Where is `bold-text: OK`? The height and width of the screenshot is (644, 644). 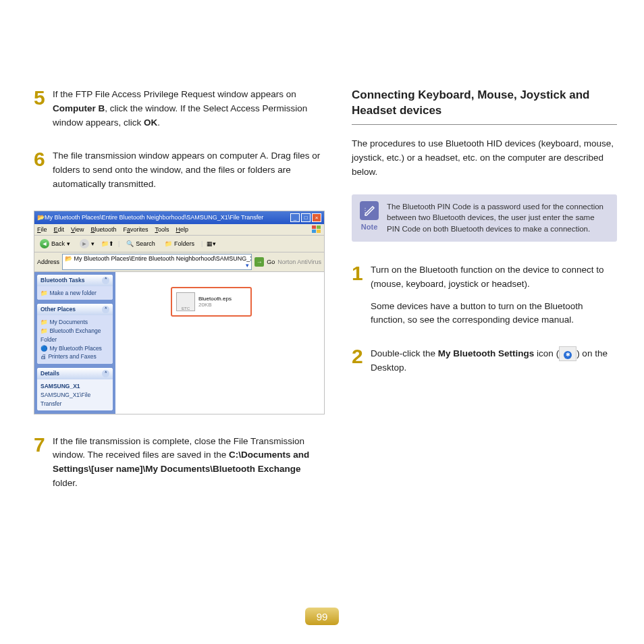
bold-text: OK is located at coordinates (151, 123).